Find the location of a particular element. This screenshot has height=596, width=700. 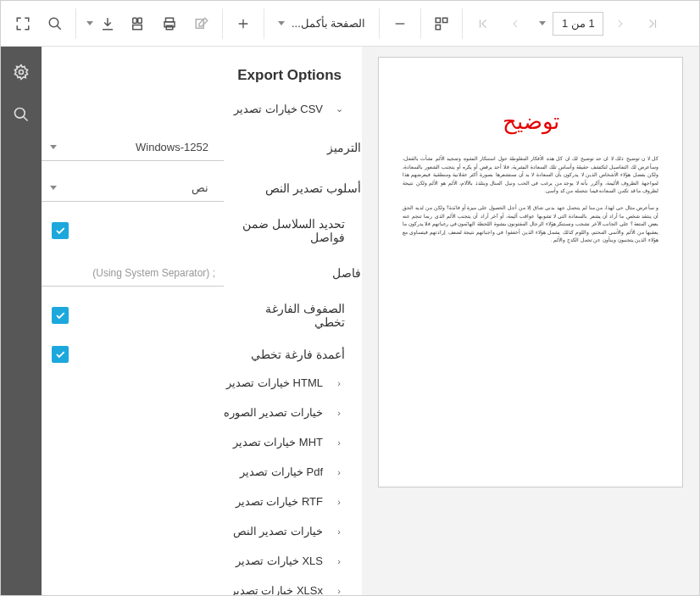

separator-input: (Using System Separator) ; is located at coordinates (132, 273).